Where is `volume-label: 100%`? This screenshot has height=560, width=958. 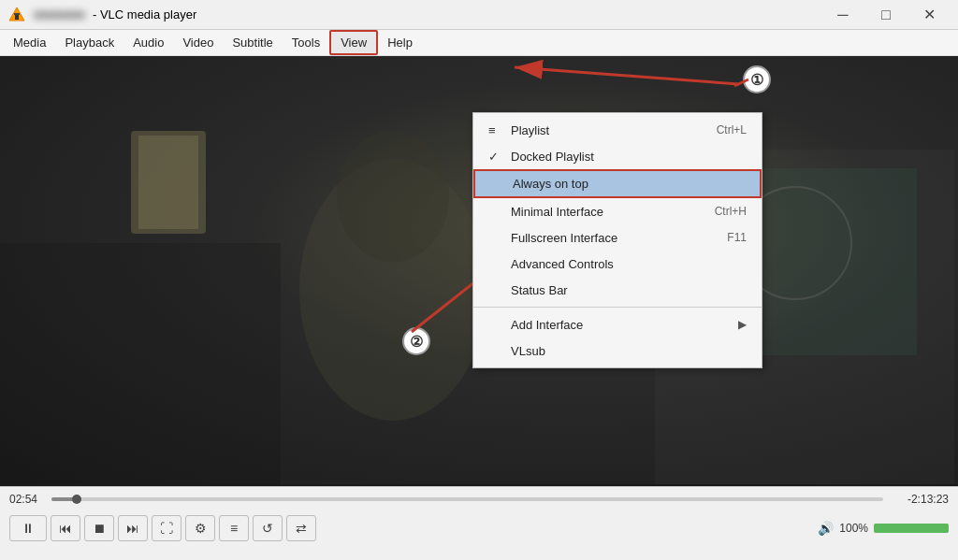
volume-label: 100% is located at coordinates (853, 528).